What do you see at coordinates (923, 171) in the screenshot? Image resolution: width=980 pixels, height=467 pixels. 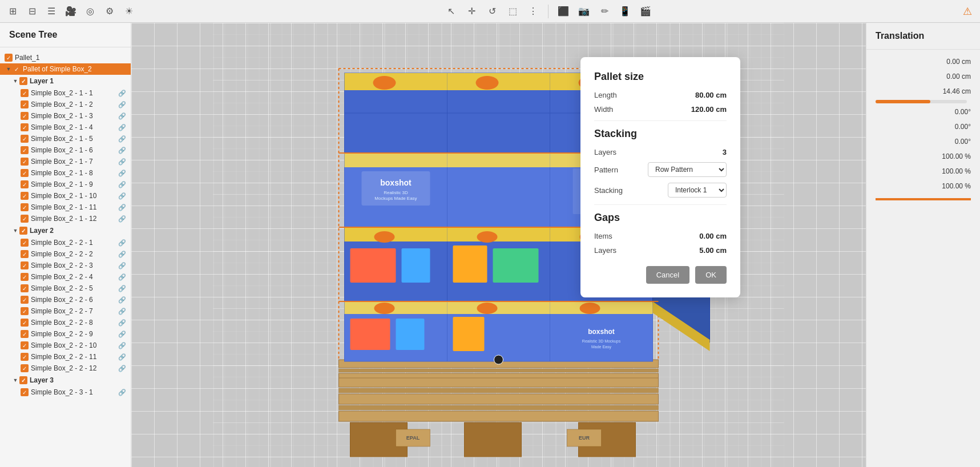 I see `right-row-sy: 100.00 %` at bounding box center [923, 171].